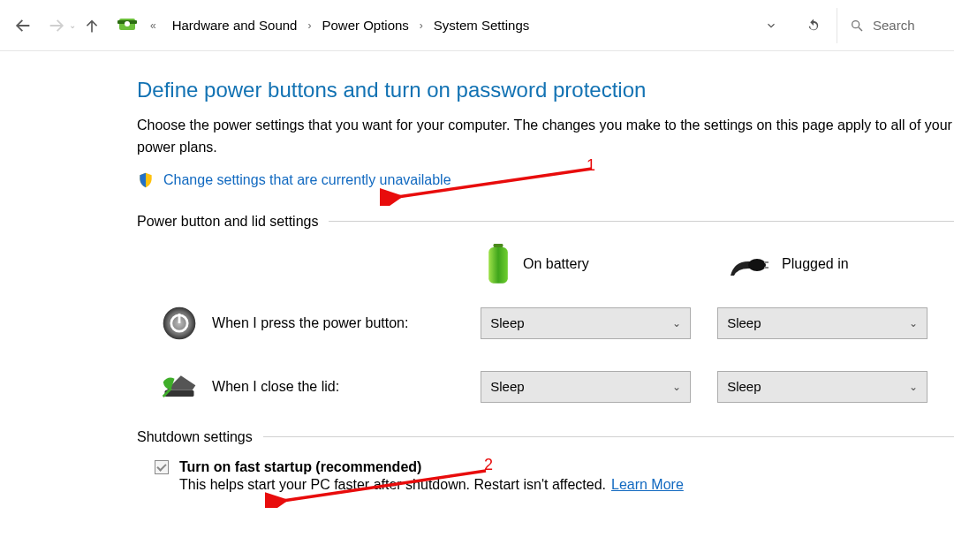 The image size is (954, 560). Describe the element at coordinates (647, 485) in the screenshot. I see `learn-more-link: Learn More` at that location.